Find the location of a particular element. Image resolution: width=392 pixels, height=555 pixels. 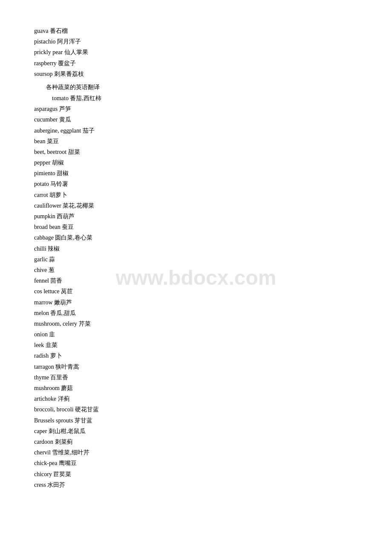

vegetable-item: garlic 蒜 is located at coordinates (196, 259).